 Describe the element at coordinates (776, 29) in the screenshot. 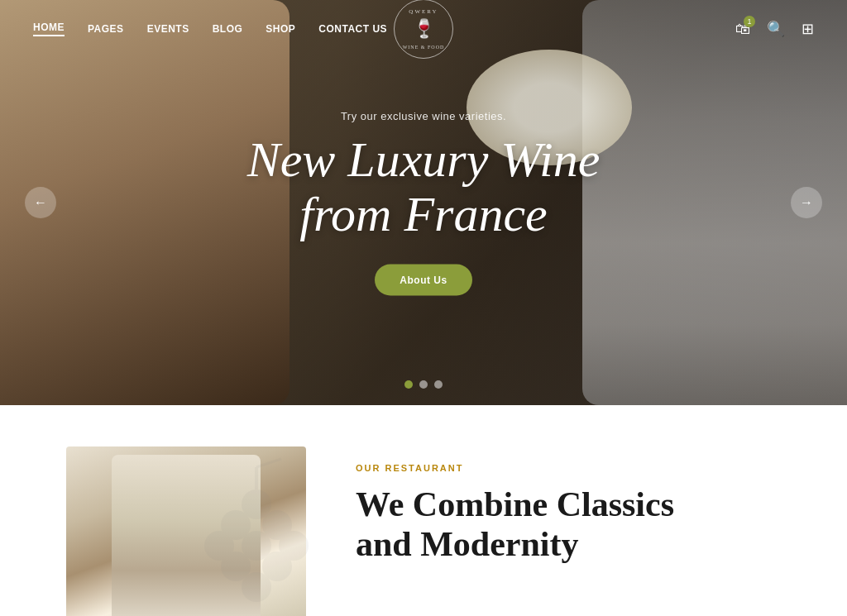

I see `search-icon: 🔍` at that location.